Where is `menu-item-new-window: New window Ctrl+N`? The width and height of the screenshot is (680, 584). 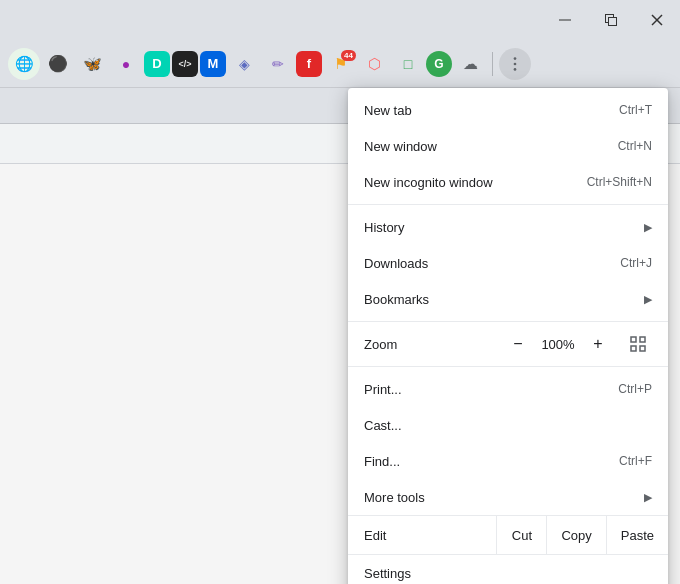
menu-item-new-window: New window Ctrl+N is located at coordinates (508, 146).